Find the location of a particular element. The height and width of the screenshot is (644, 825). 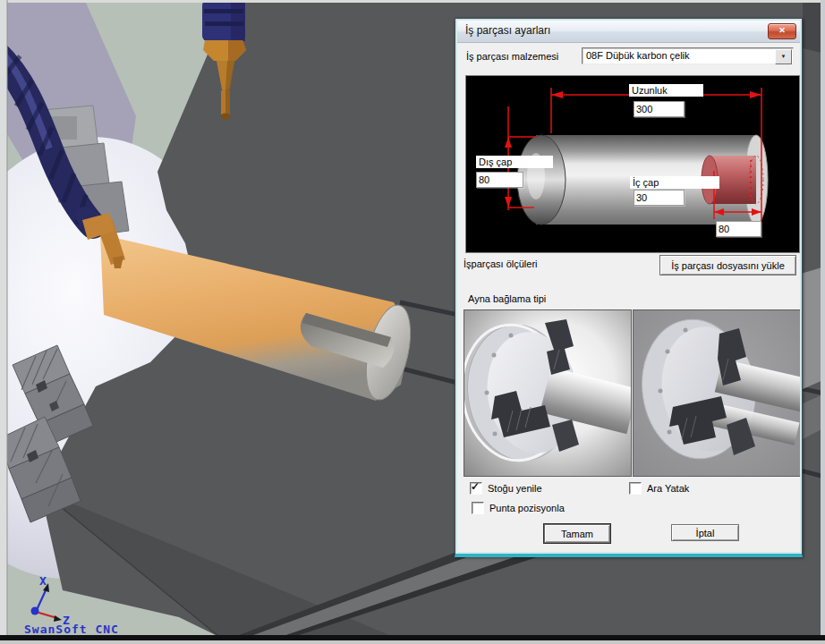

cancel-button: İptal is located at coordinates (705, 533).